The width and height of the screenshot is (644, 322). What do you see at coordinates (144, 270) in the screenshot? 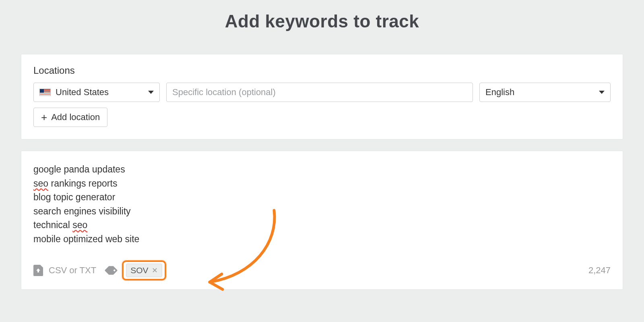
I see `tag-chip: SOV ✕` at bounding box center [144, 270].